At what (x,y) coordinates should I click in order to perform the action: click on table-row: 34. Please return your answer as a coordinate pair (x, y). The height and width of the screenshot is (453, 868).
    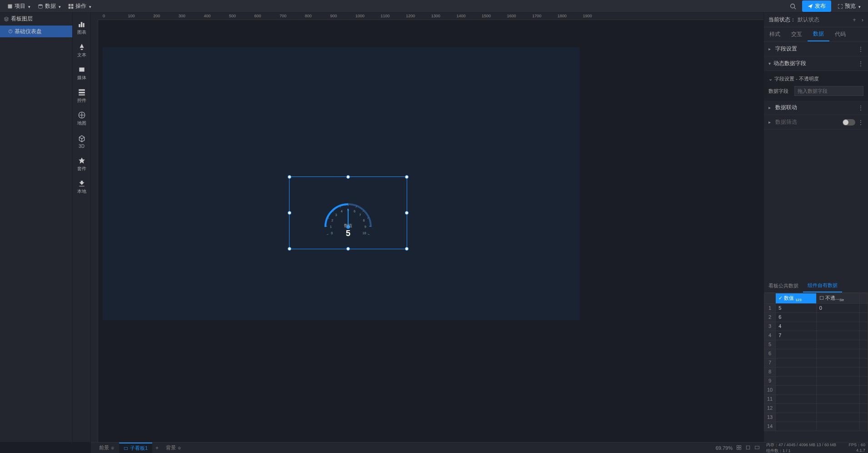
    Looking at the image, I should click on (816, 326).